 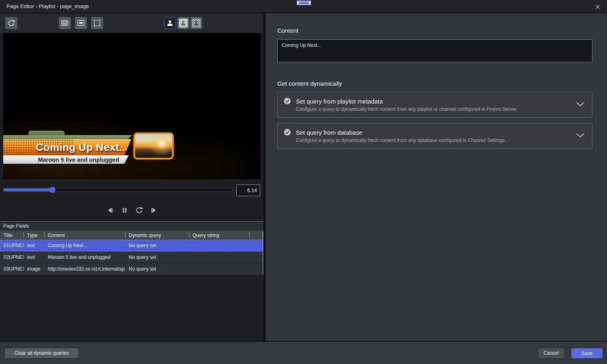 What do you see at coordinates (551, 353) in the screenshot?
I see `cancel-button: Cancel` at bounding box center [551, 353].